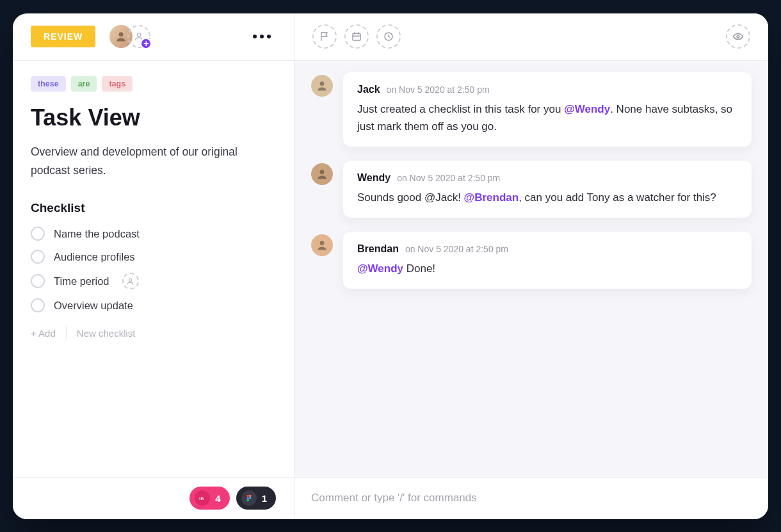  What do you see at coordinates (154, 234) in the screenshot?
I see `checklist-item: Name the podcast` at bounding box center [154, 234].